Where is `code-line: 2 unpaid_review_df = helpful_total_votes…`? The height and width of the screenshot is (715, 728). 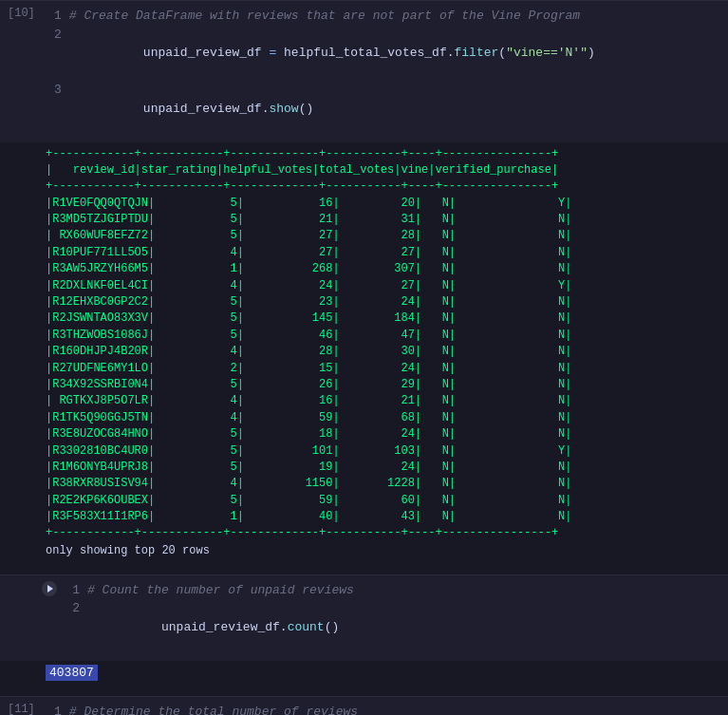 code-line: 2 unpaid_review_df = helpful_total_votes… is located at coordinates (385, 53).